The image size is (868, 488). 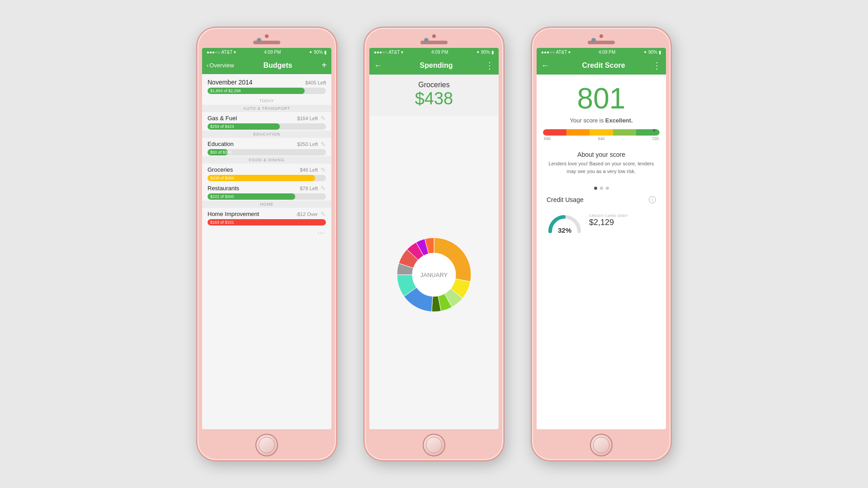 I want to click on restaurants-name: Restaurants, so click(x=223, y=188).